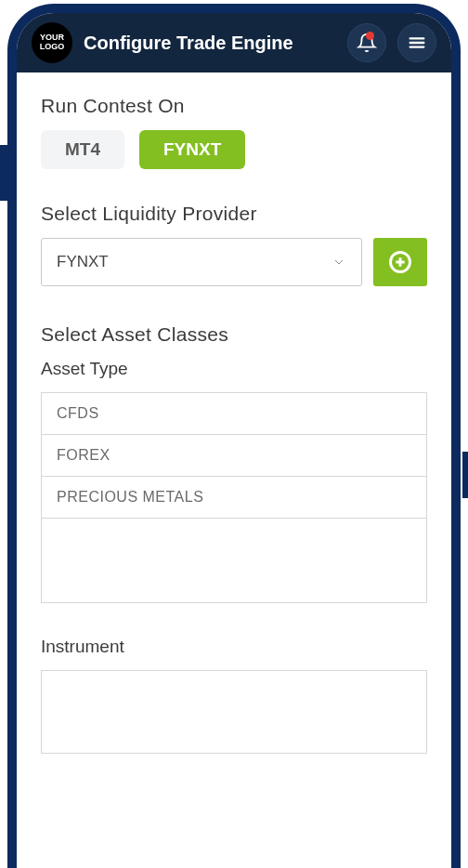 Image resolution: width=468 pixels, height=868 pixels. I want to click on liquidity-row: FYNXT, so click(234, 262).